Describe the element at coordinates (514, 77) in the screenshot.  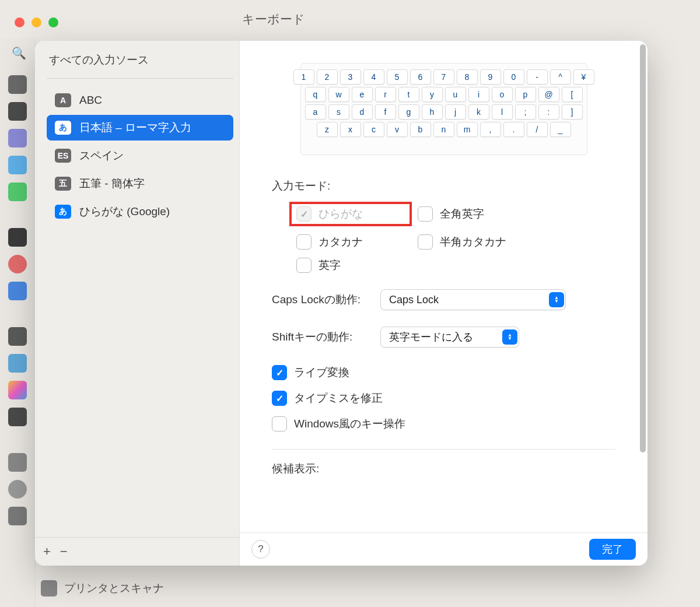
I see `keyboard-key: 0` at that location.